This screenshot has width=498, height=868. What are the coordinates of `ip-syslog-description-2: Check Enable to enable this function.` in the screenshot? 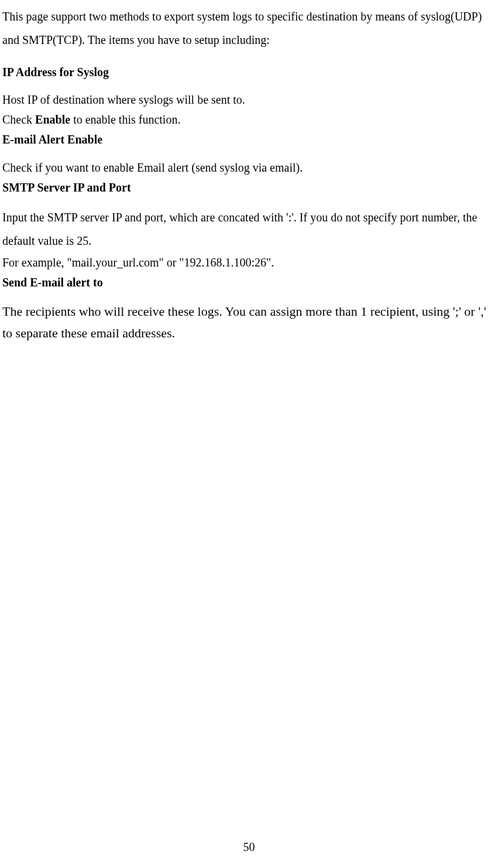 It's located at (250, 119).